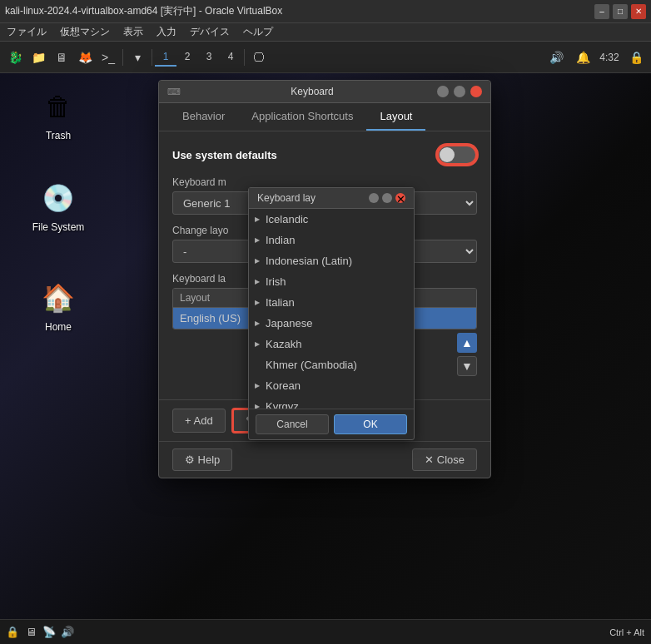 This screenshot has width=651, height=644. What do you see at coordinates (286, 198) in the screenshot?
I see `dropdown-title: Keyboard lay` at bounding box center [286, 198].